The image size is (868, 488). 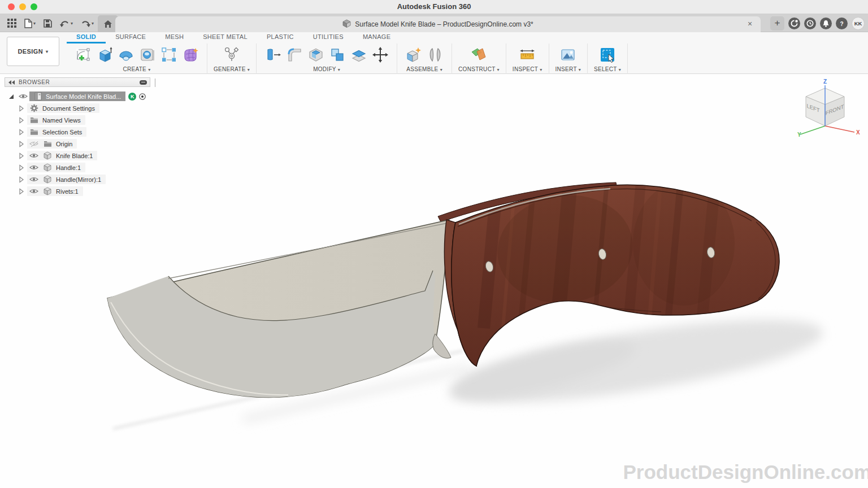 What do you see at coordinates (858, 132) in the screenshot?
I see `x-axis-label: X` at bounding box center [858, 132].